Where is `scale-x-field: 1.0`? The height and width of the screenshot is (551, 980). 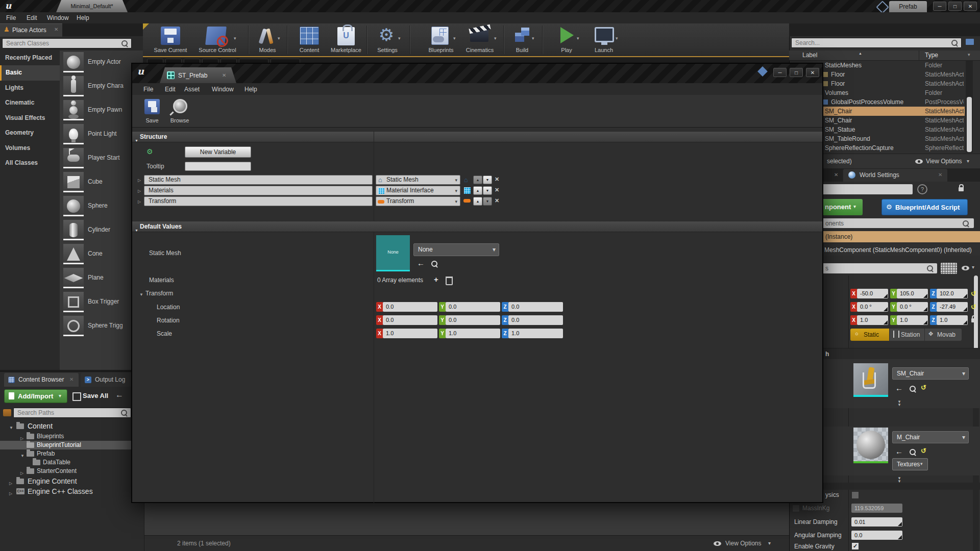
scale-x-field: 1.0 is located at coordinates (873, 320).